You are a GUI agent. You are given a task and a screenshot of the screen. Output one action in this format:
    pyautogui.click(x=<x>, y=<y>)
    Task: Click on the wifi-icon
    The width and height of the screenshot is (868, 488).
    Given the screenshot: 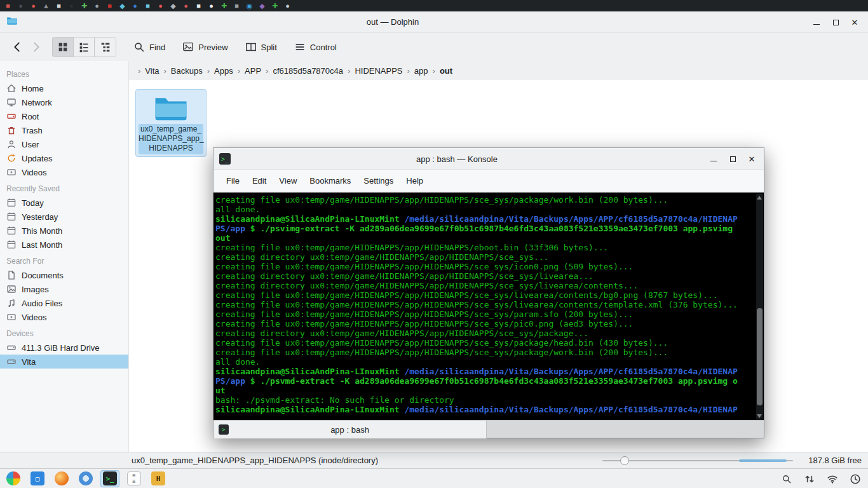 What is the action you would take?
    pyautogui.click(x=832, y=479)
    